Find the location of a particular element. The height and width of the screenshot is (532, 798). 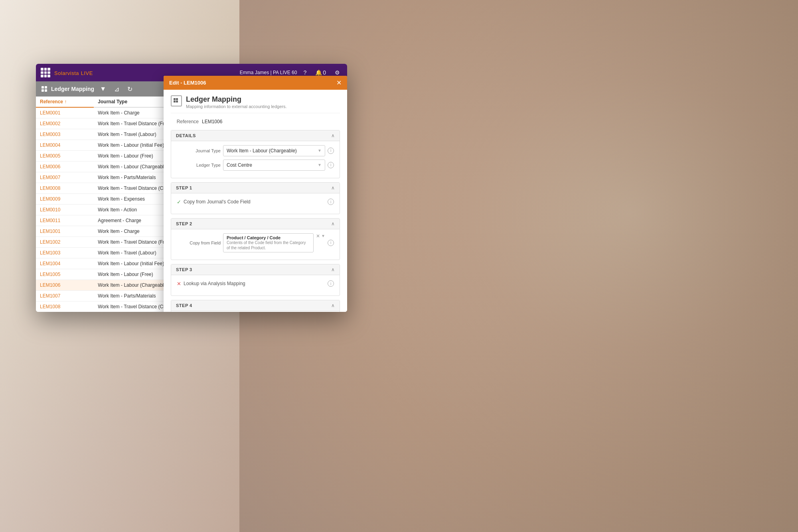

cell-reference: LEM0009 is located at coordinates (65, 199).